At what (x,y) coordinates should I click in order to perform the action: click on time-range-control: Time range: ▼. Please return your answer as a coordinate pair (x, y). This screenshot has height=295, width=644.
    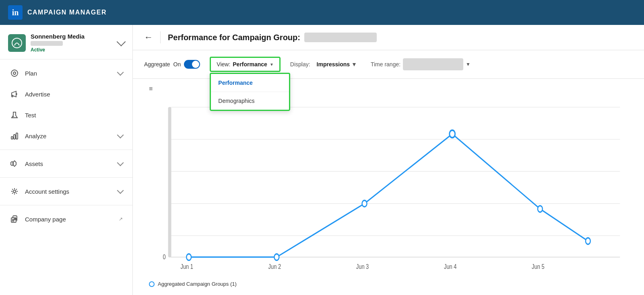
    Looking at the image, I should click on (421, 64).